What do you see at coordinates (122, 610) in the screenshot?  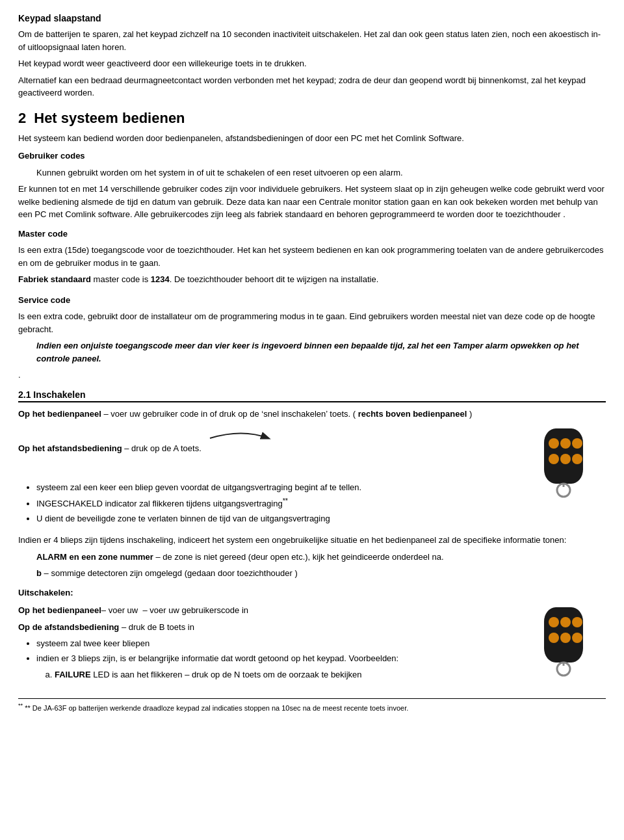 I see `bedienpaneel2-text: – voer uw` at bounding box center [122, 610].